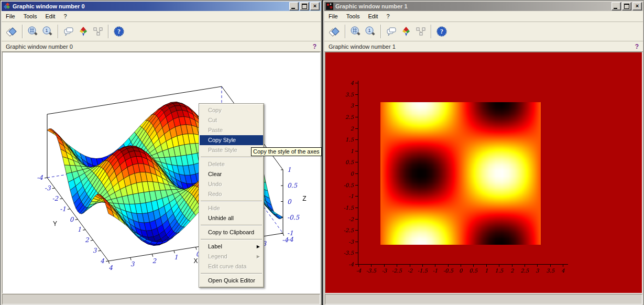 Image resolution: width=644 pixels, height=305 pixels. Describe the element at coordinates (232, 281) in the screenshot. I see `ctx-open-quick-editor: Open Quick Editor` at that location.